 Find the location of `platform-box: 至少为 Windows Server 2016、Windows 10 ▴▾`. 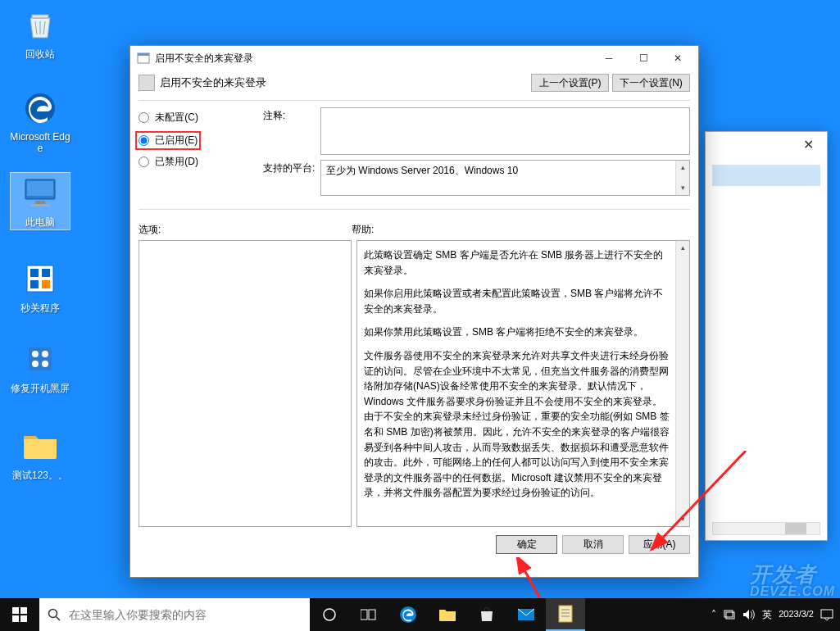

platform-box: 至少为 Windows Server 2016、Windows 10 ▴▾ is located at coordinates (505, 178).